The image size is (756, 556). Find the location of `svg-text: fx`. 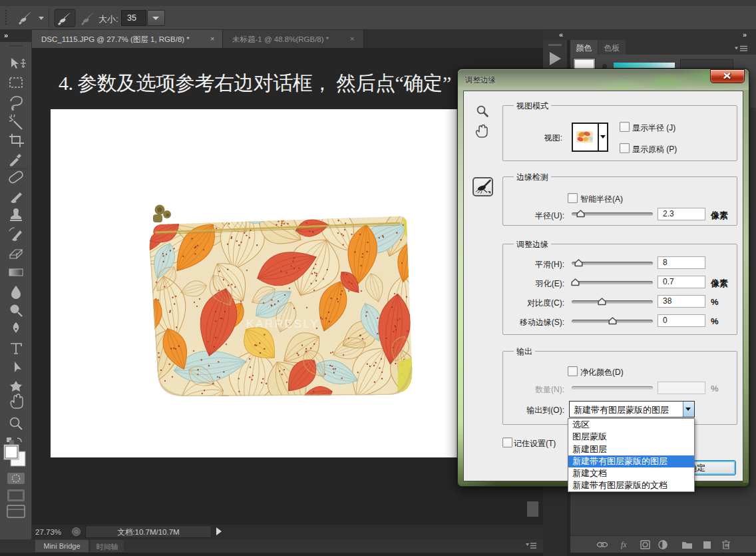

svg-text: fx is located at coordinates (624, 545).